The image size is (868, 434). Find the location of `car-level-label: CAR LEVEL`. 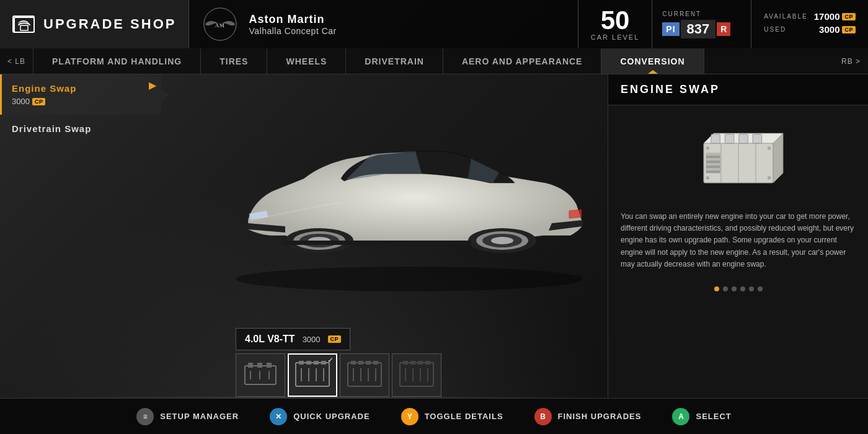

car-level-label: CAR LEVEL is located at coordinates (615, 37).